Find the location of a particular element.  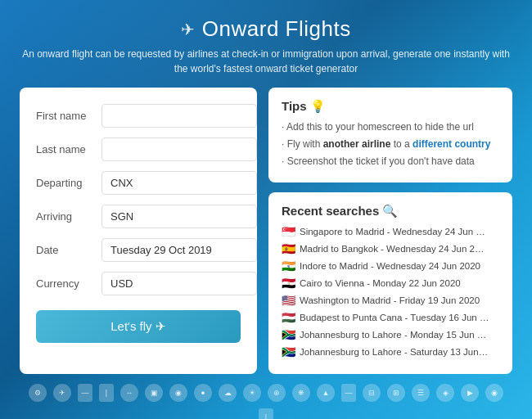

tip-1: · Add this to your homescreen to hide th… is located at coordinates (390, 128).